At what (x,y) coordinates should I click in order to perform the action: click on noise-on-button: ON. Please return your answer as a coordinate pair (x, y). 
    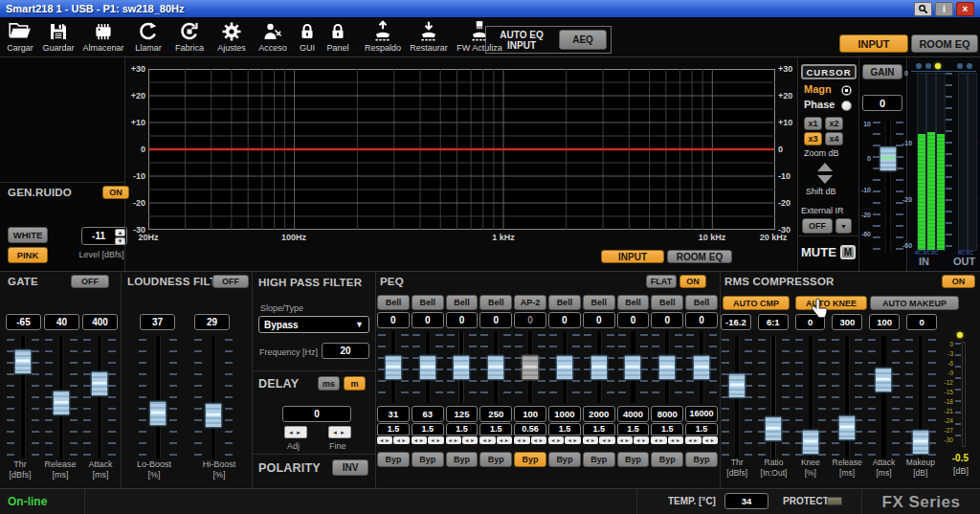
    Looking at the image, I should click on (116, 192).